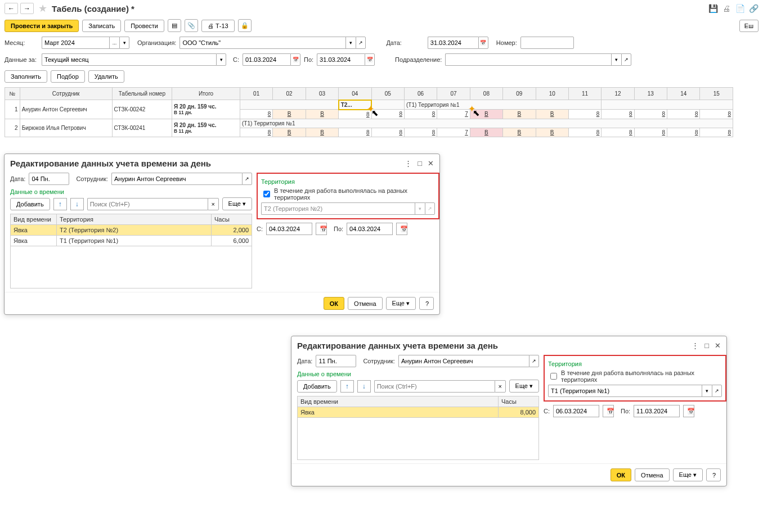 The image size is (763, 532). What do you see at coordinates (191, 26) in the screenshot?
I see `attach-icon: 📎` at bounding box center [191, 26].